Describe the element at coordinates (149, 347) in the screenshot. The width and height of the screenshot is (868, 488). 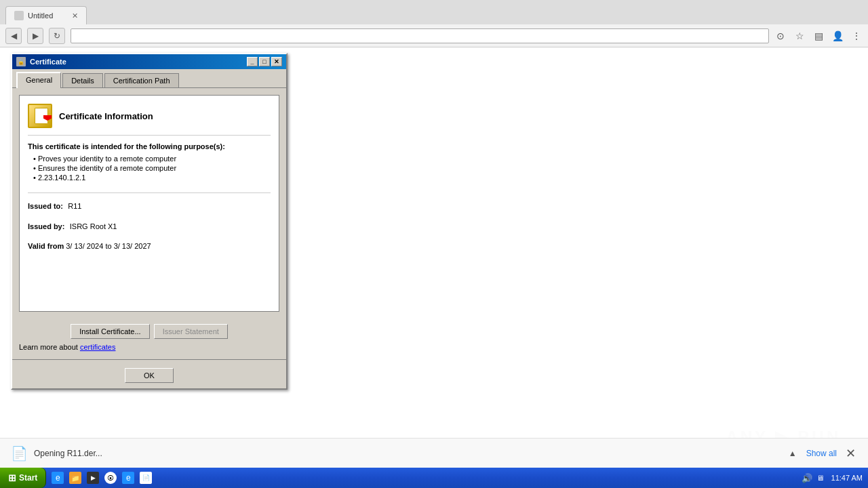
I see `dialog-footer: Learn more about certificates` at that location.